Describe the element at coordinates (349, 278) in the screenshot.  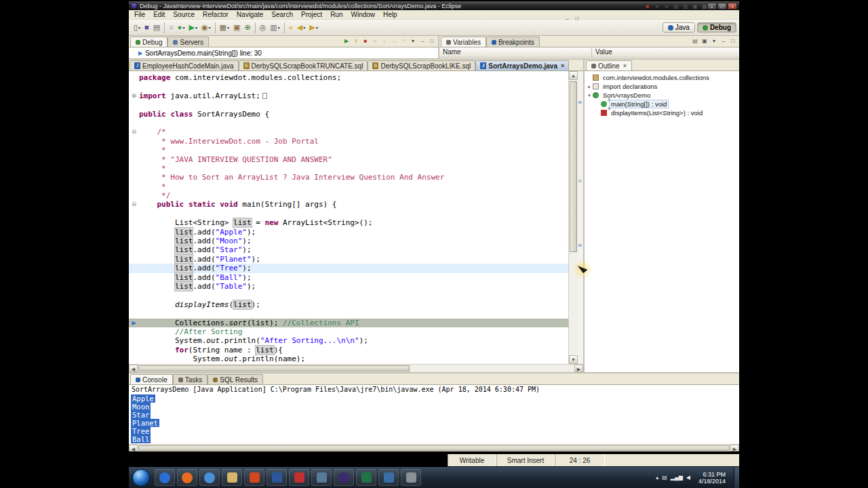
I see `code-line-23: list.add("Ball");` at that location.